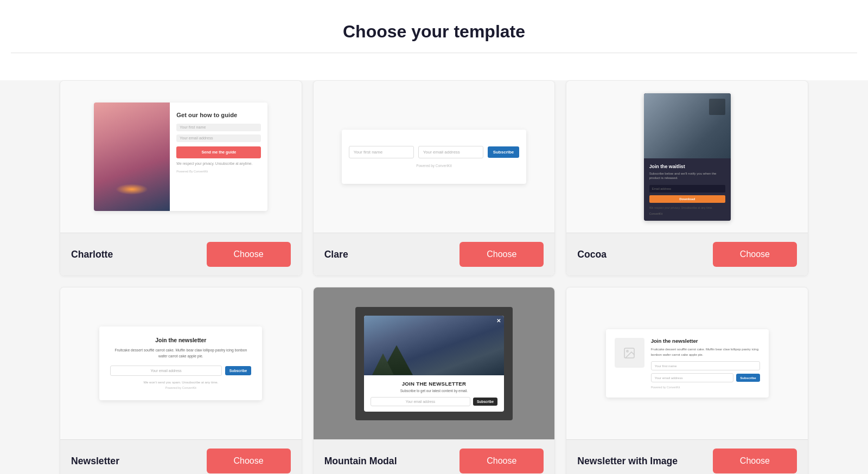  I want to click on t6-content: Join the newsletter Fruitcake dessert so…, so click(705, 363).